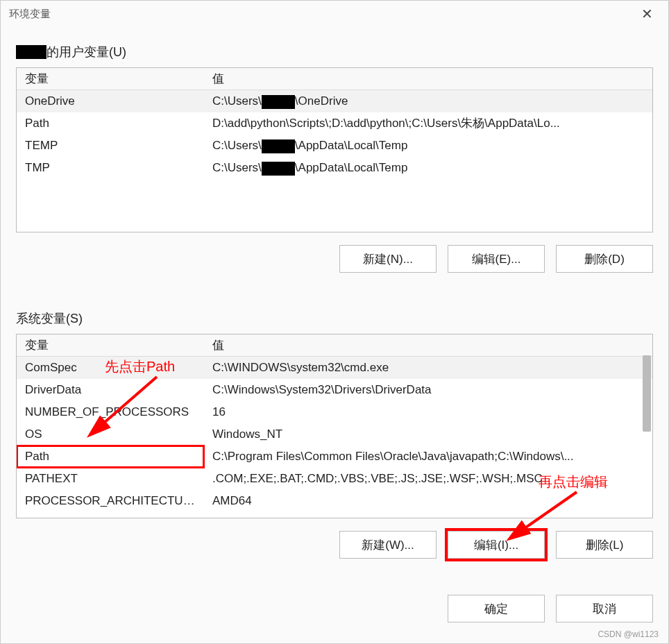  I want to click on table-row: PathD:\add\python\Scripts\;D:\add\python…, so click(334, 124).